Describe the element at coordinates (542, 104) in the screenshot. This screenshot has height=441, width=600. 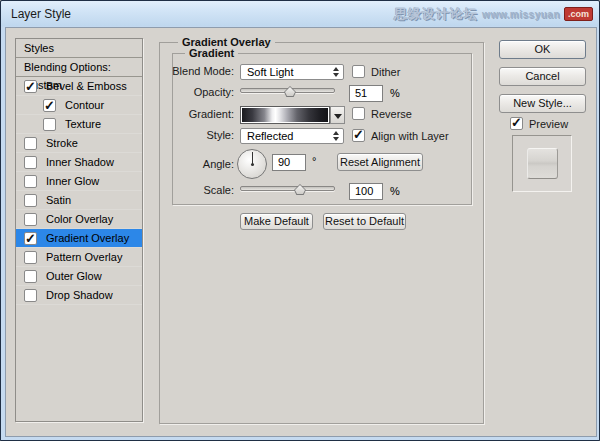
I see `new-style-button: New Style...` at that location.